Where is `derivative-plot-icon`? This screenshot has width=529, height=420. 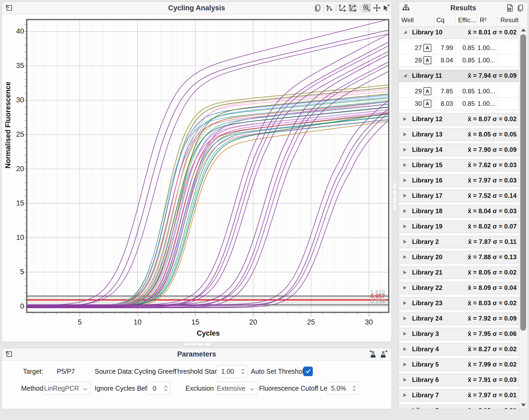 derivative-plot-icon is located at coordinates (330, 8).